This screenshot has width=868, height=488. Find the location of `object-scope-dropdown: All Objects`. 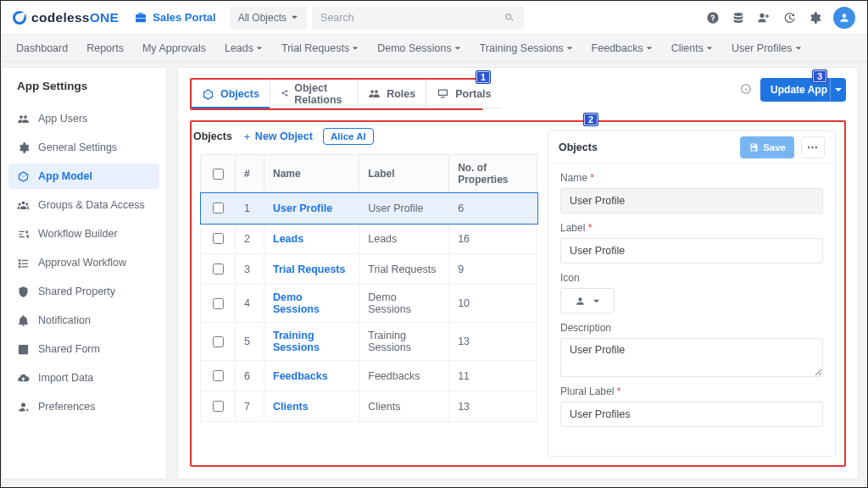

object-scope-dropdown: All Objects is located at coordinates (268, 18).